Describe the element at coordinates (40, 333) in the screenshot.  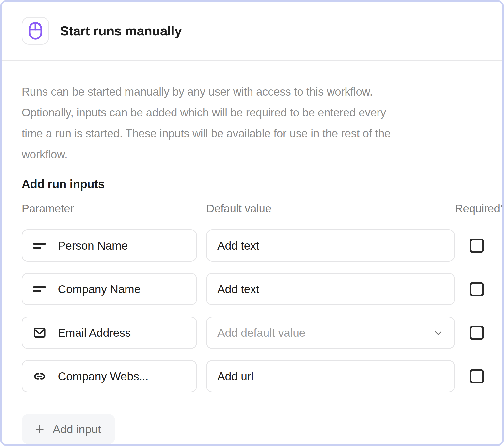
I see `email-icon` at that location.